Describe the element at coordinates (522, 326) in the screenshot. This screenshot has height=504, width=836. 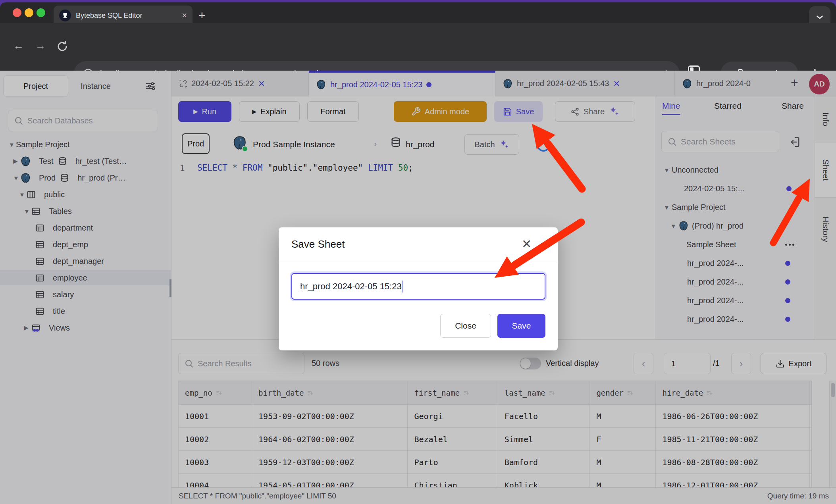
I see `dialog-save-button: Save` at that location.